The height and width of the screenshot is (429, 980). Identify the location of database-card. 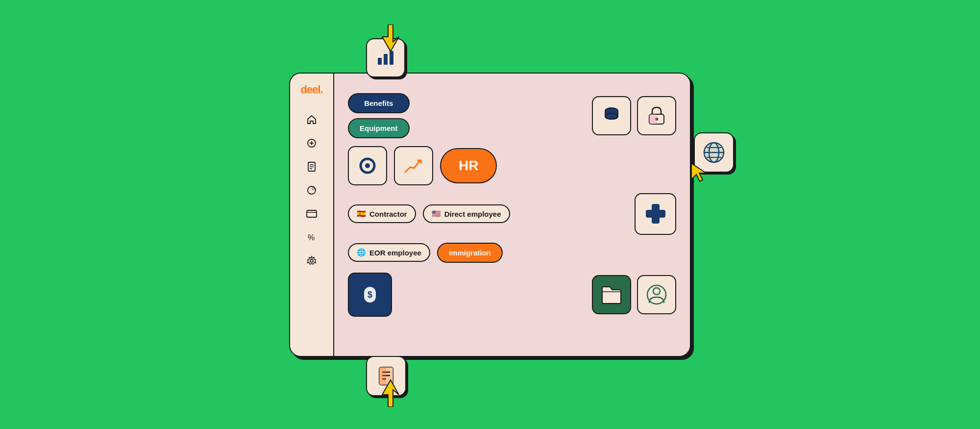
(612, 116).